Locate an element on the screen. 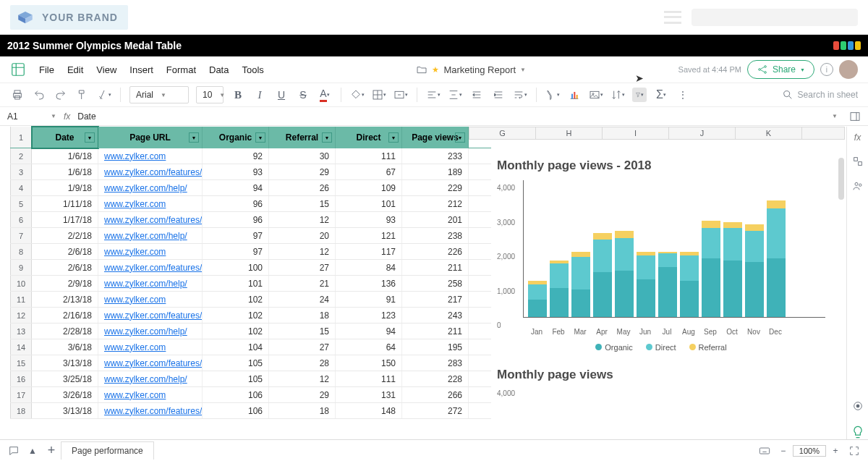 This screenshot has height=461, width=868. col-header-J: J is located at coordinates (702, 133).